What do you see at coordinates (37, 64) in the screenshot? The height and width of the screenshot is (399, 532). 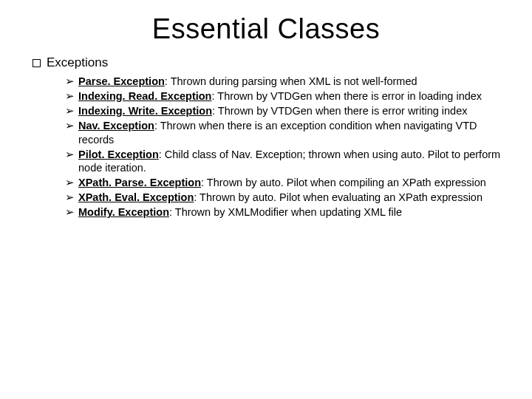 I see `bullet-square-icon` at bounding box center [37, 64].